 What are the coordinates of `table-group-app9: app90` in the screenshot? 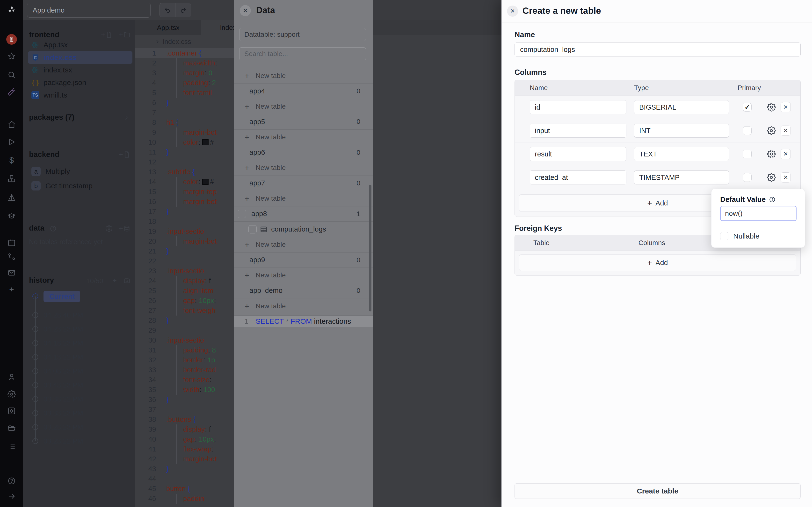 It's located at (304, 260).